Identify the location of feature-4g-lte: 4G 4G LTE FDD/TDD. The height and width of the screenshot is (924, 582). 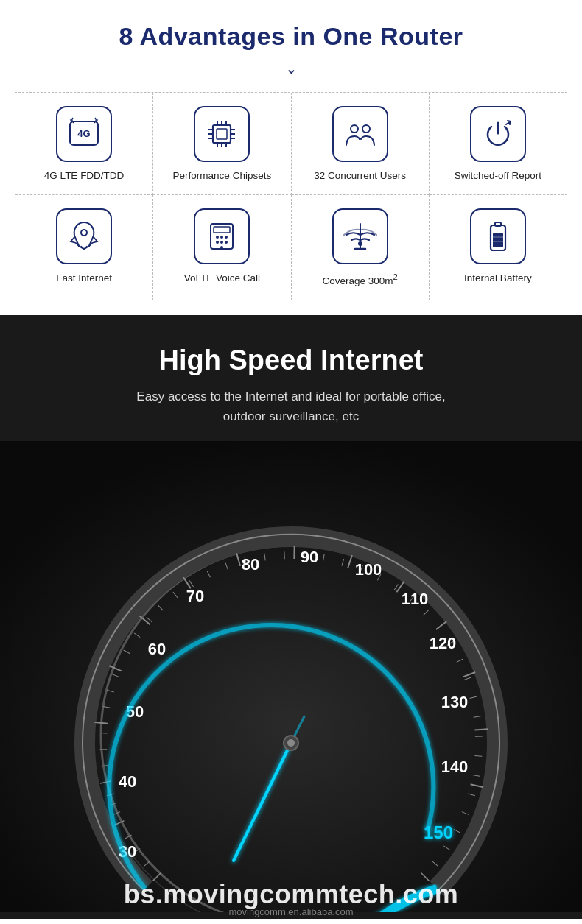
(84, 144).